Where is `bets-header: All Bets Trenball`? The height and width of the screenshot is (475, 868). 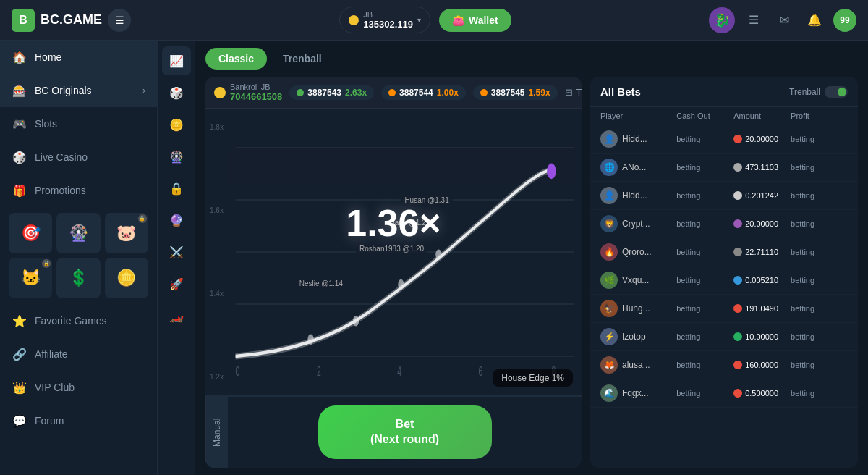
bets-header: All Bets Trenball is located at coordinates (724, 92).